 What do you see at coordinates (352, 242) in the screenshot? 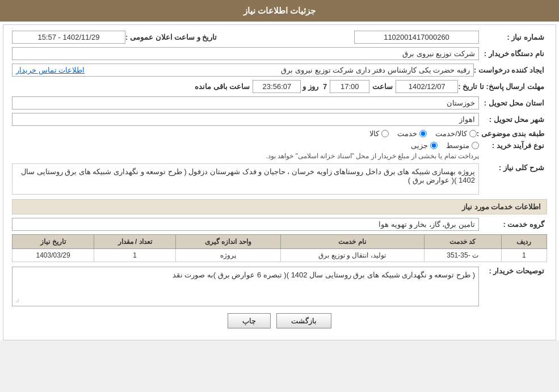
I see `col-nam-khedmat: نام خدمت` at bounding box center [352, 242].